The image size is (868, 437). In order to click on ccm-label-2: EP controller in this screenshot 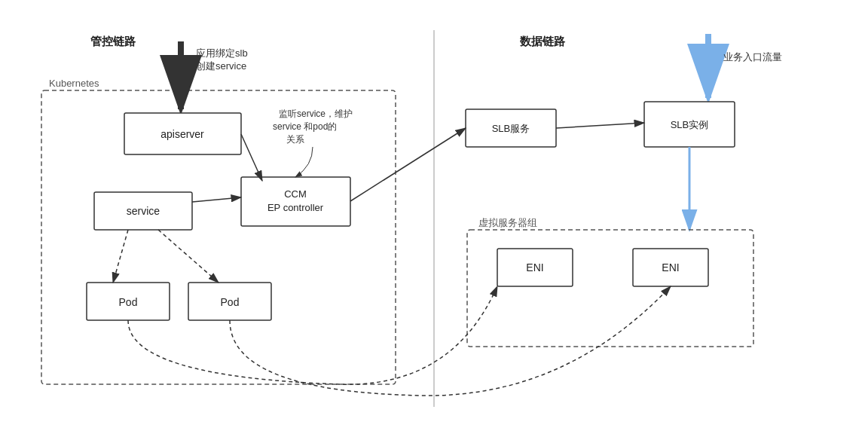, I will do `click(295, 208)`.